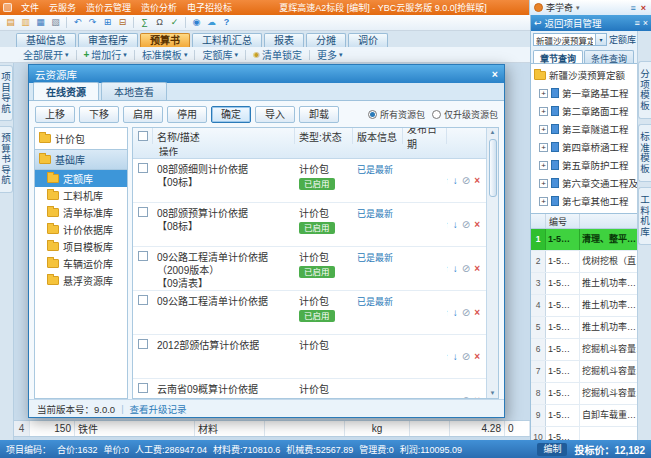 Image resolution: width=651 pixels, height=458 pixels. Describe the element at coordinates (46, 40) in the screenshot. I see `tab-basic-info: 基础信息` at that location.